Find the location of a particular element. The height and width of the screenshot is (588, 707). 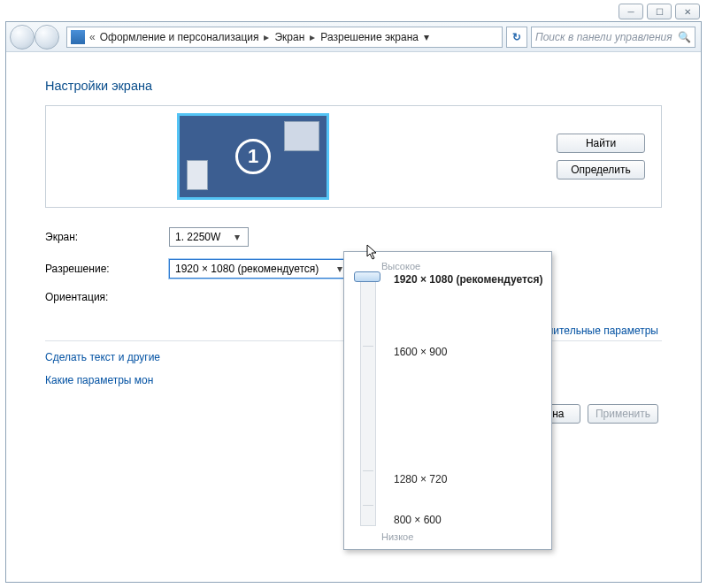

breadcrumb-prefix: « is located at coordinates (92, 37).